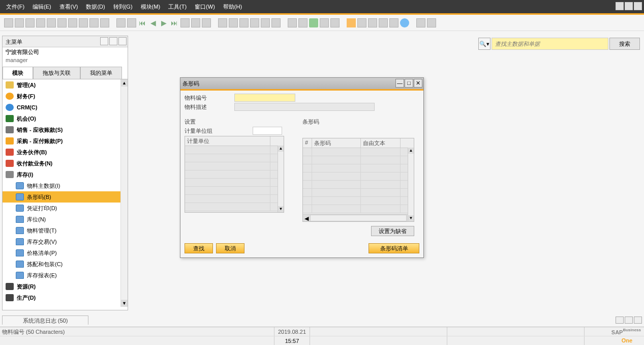 The image size is (644, 345). I want to click on tab-dragdrop: 拖放与关联, so click(57, 73).